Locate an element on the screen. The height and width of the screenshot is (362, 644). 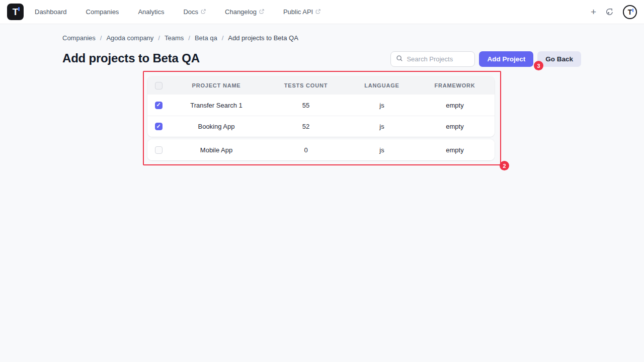
search-projects-box is located at coordinates (433, 59).